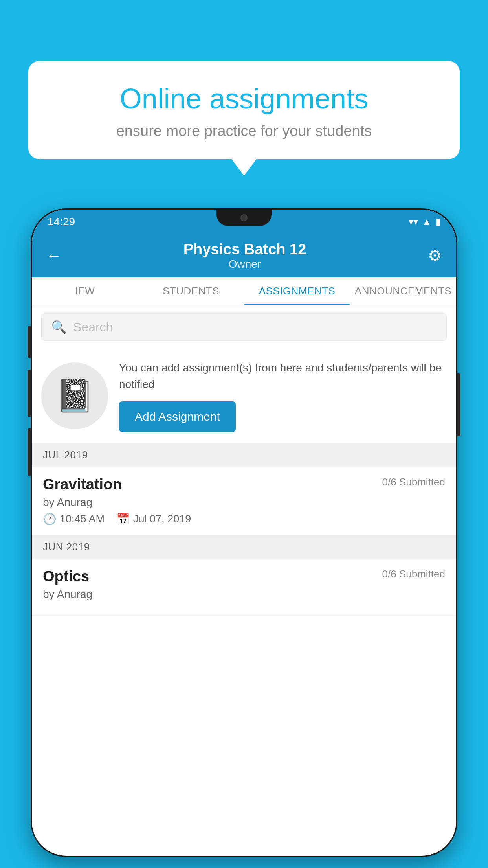 This screenshot has height=868, width=488. Describe the element at coordinates (413, 222) in the screenshot. I see `wifi-icon: ▾▾` at that location.